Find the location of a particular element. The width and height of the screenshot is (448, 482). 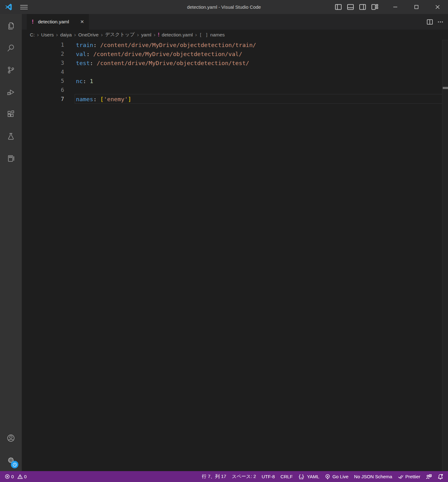

hamburger-icon is located at coordinates (24, 7).